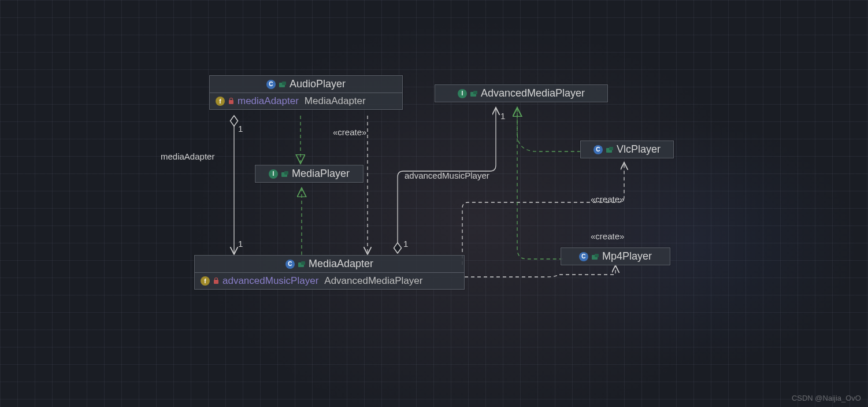 This screenshot has width=868, height=407. I want to click on edge-label-advancedMusicPlayer: advancedMusicPlayer, so click(447, 176).